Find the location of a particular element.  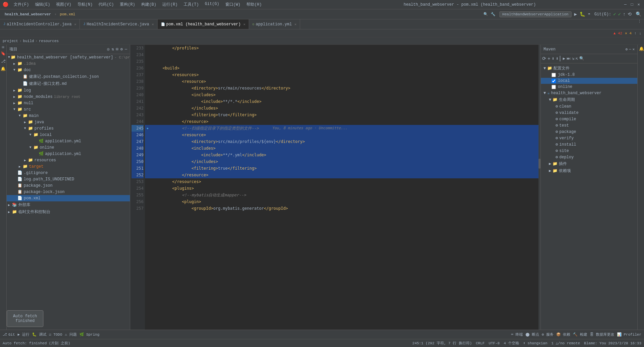

maven-expand-btn: ⇲ is located at coordinates (573, 59).